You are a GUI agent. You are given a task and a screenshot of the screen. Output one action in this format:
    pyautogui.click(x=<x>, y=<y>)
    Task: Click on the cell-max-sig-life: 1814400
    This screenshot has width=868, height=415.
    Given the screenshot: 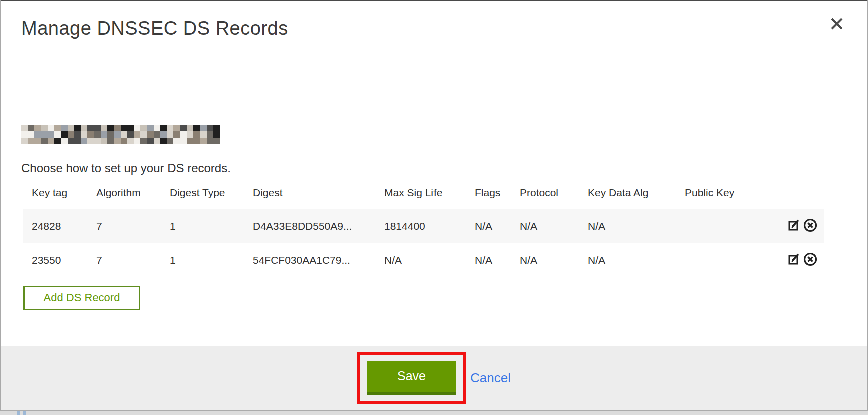 What is the action you would take?
    pyautogui.click(x=421, y=226)
    